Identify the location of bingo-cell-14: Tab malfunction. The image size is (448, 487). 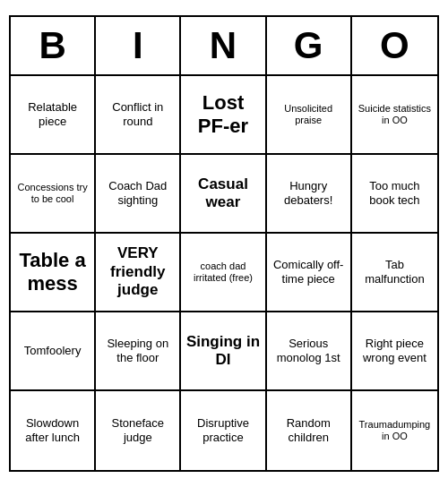
(394, 273).